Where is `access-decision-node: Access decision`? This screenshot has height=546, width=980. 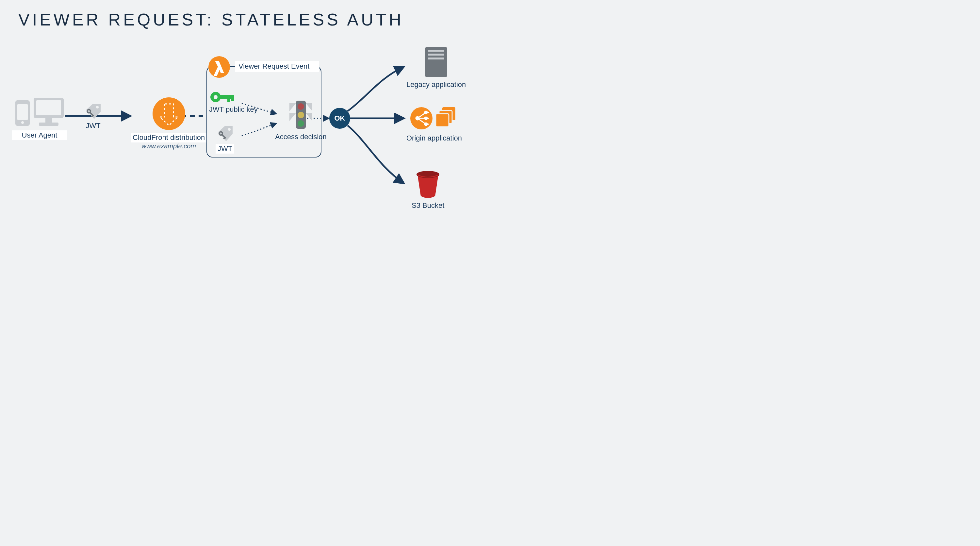
access-decision-node: Access decision is located at coordinates (301, 120).